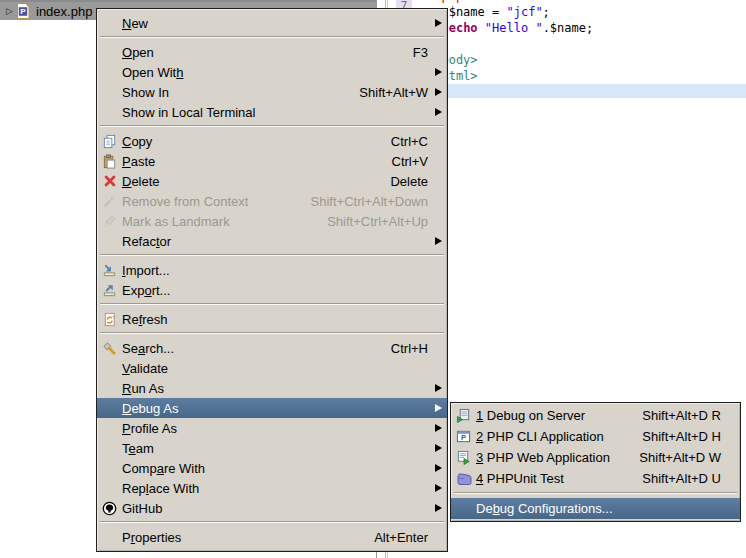 This screenshot has height=558, width=746. What do you see at coordinates (23, 12) in the screenshot?
I see `svg-text: P` at bounding box center [23, 12].